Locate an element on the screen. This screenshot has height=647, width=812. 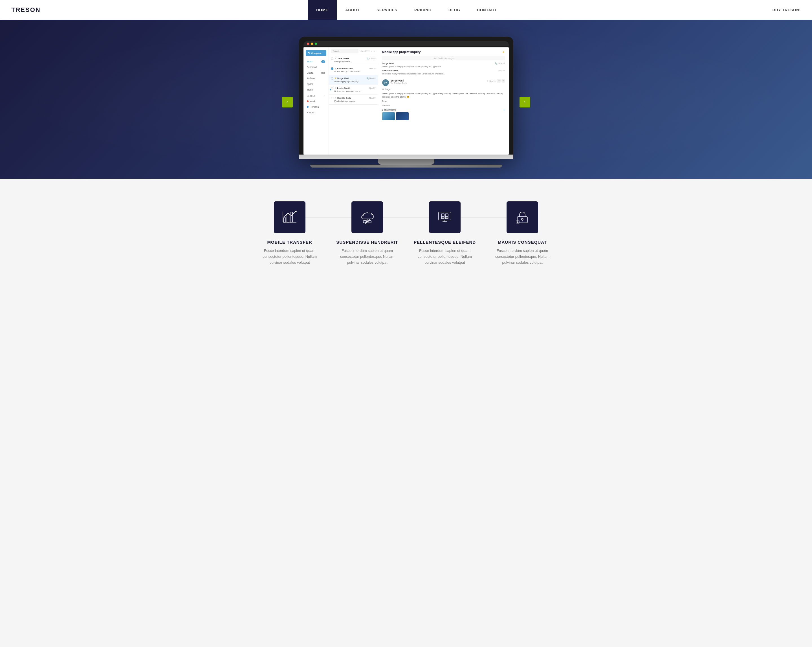
reply-button: ↩ is located at coordinates (499, 81).